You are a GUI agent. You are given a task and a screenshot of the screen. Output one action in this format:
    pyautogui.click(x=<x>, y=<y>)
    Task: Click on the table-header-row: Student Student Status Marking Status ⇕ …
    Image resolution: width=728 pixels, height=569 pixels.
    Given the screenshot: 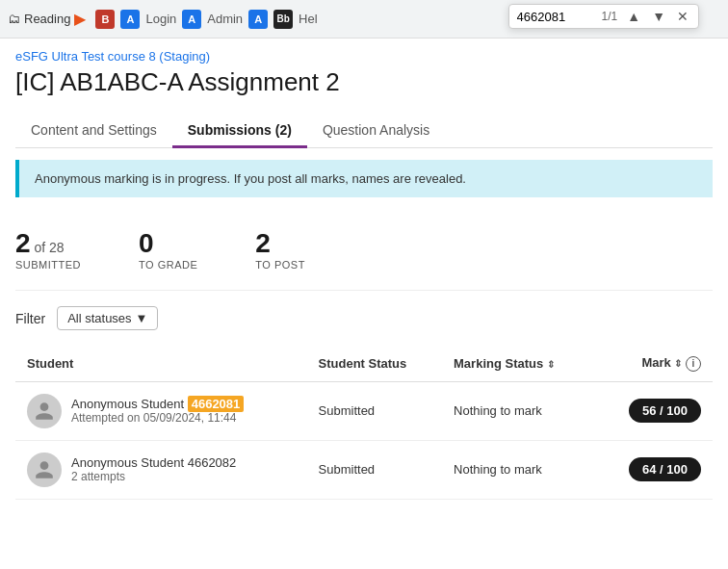 What is the action you would take?
    pyautogui.click(x=364, y=364)
    